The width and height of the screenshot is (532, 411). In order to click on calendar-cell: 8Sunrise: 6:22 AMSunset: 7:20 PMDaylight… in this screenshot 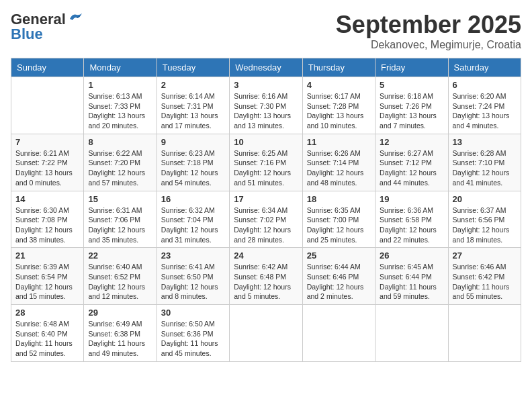, I will do `click(120, 163)`.